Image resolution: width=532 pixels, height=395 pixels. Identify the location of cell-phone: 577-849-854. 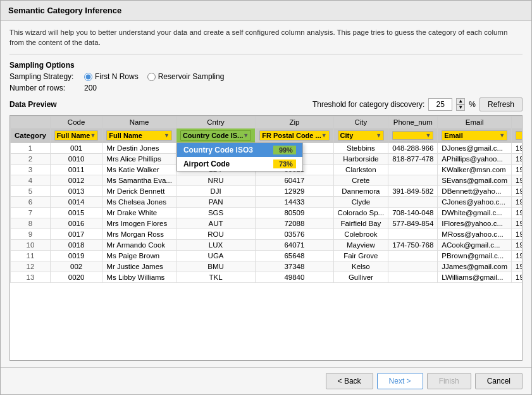
(413, 224).